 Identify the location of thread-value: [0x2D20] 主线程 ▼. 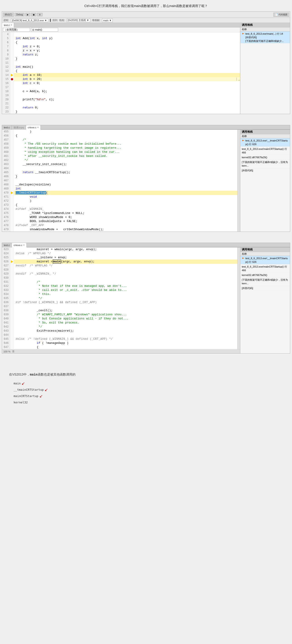
(78, 20).